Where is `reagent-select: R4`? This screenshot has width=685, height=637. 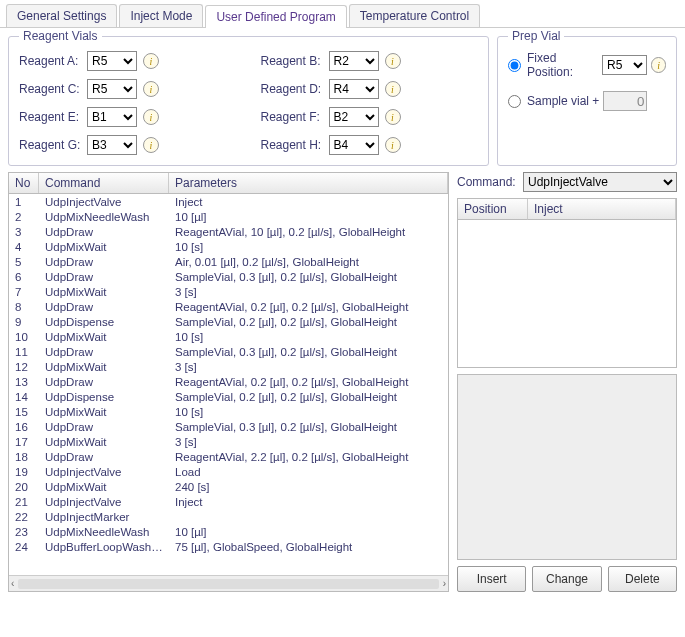
reagent-select: R4 is located at coordinates (354, 89).